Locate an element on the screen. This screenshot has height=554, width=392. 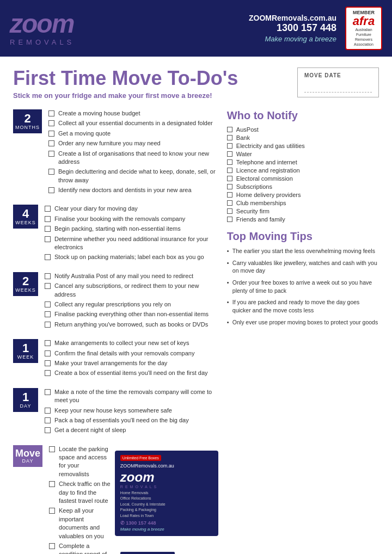
page-header: zoom REMOVALS ZOOMRemovals.com.au 1300 1… is located at coordinates (196, 28).